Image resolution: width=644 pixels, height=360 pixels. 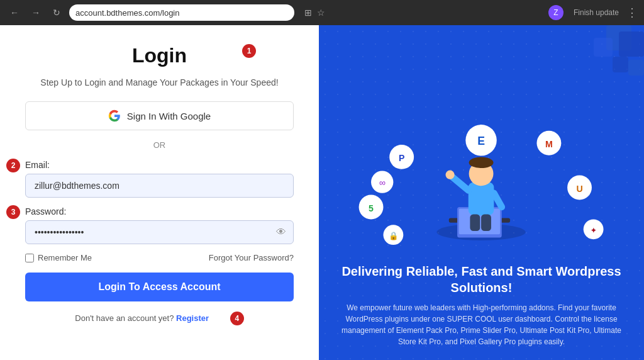 I want to click on svg-text: M, so click(x=549, y=144).